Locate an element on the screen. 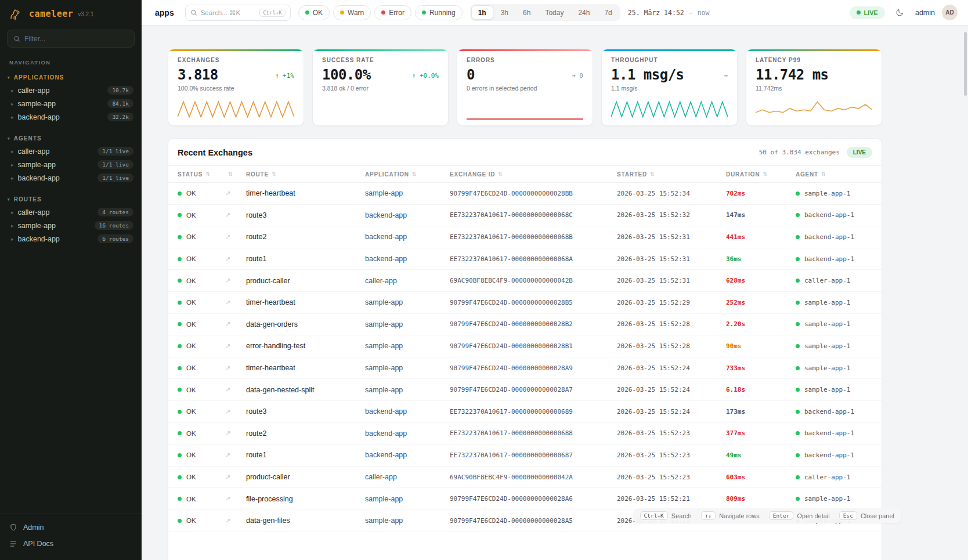  keyboard-hint-close-panel: EscClose panel is located at coordinates (867, 515).